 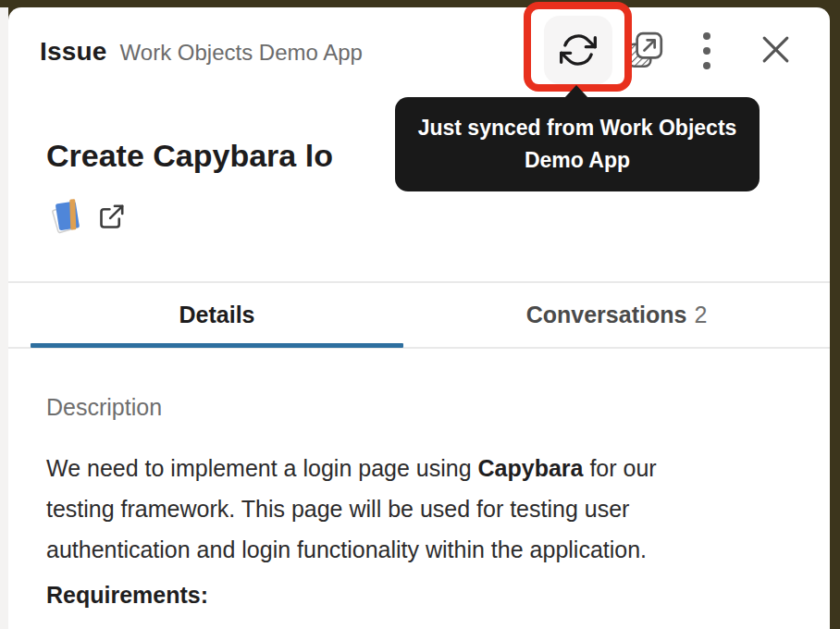 I want to click on more-options-button, so click(x=707, y=51).